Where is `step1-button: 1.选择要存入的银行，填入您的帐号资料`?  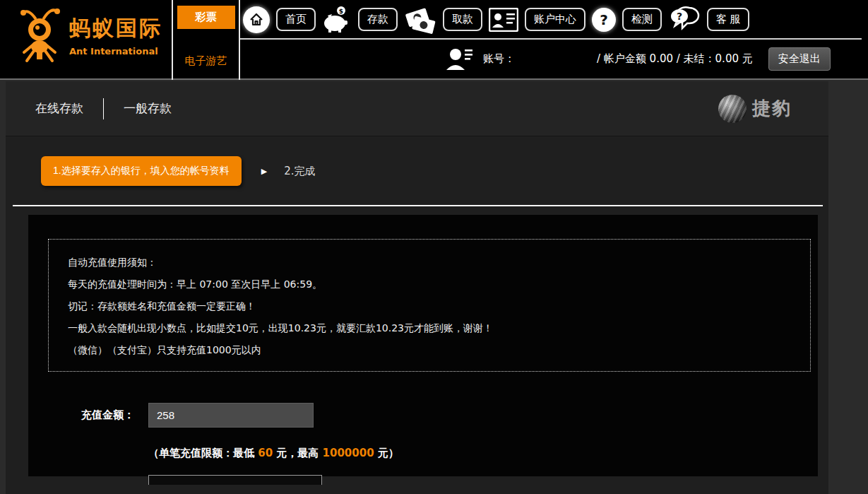
step1-button: 1.选择要存入的银行，填入您的帐号资料 is located at coordinates (141, 171).